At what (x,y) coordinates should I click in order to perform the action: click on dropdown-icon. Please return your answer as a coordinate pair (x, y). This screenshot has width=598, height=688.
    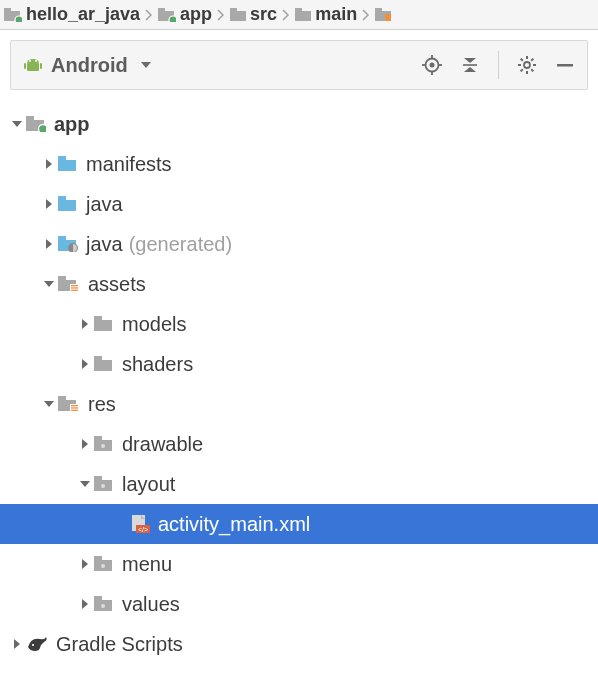
    Looking at the image, I should click on (146, 65).